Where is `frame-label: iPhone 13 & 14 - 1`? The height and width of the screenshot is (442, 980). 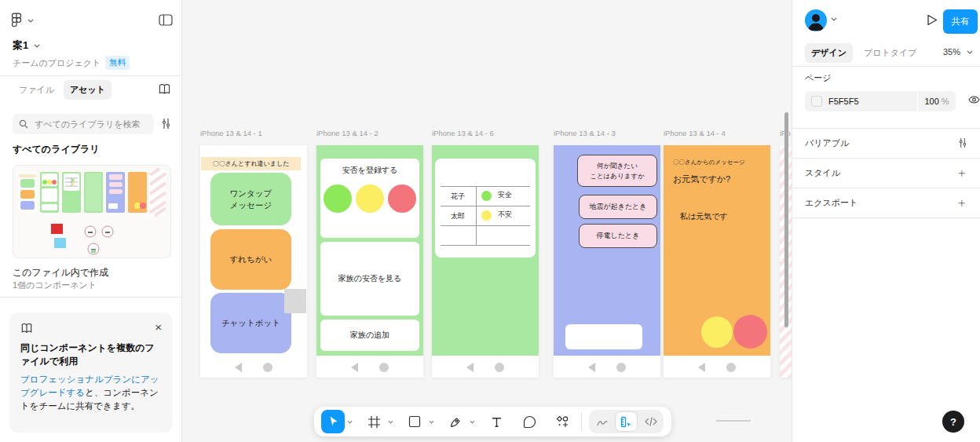
frame-label: iPhone 13 & 14 - 1 is located at coordinates (231, 133).